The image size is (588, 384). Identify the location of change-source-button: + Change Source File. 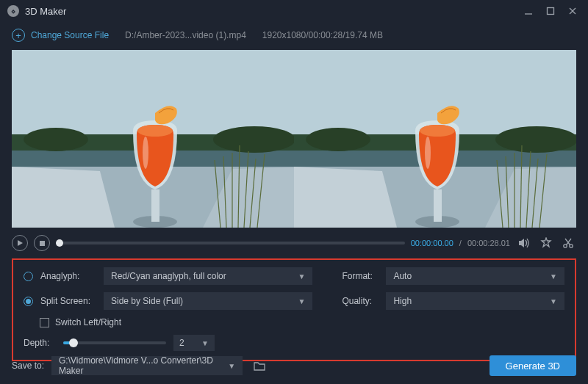
(60, 35).